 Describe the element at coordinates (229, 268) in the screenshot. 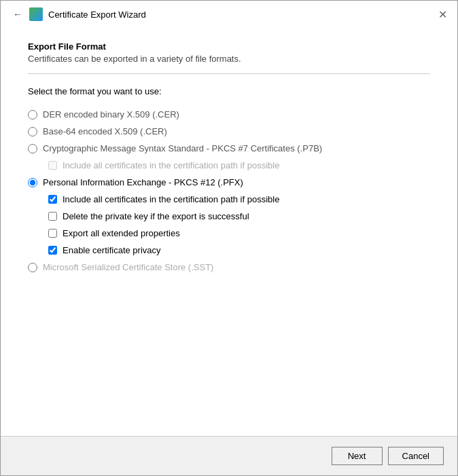

I see `option-sst: Microsoft Serialized Certificate Store (…` at that location.